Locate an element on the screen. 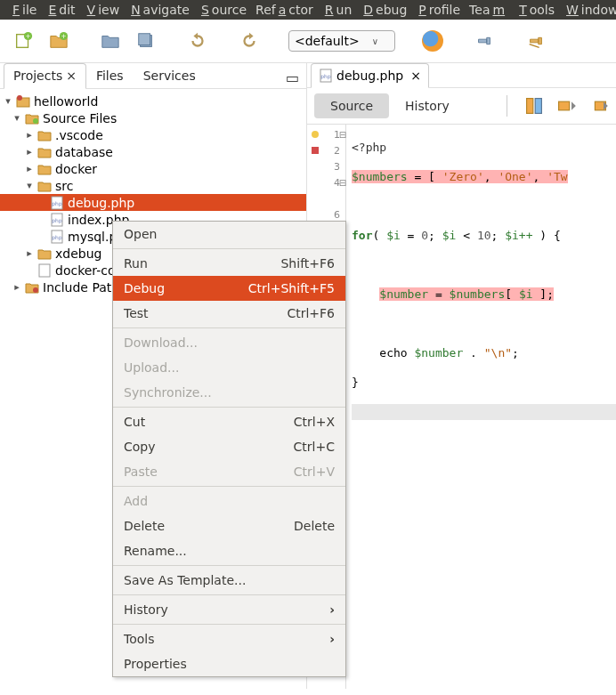 The width and height of the screenshot is (616, 695). editor-mode-source: Source is located at coordinates (352, 106).